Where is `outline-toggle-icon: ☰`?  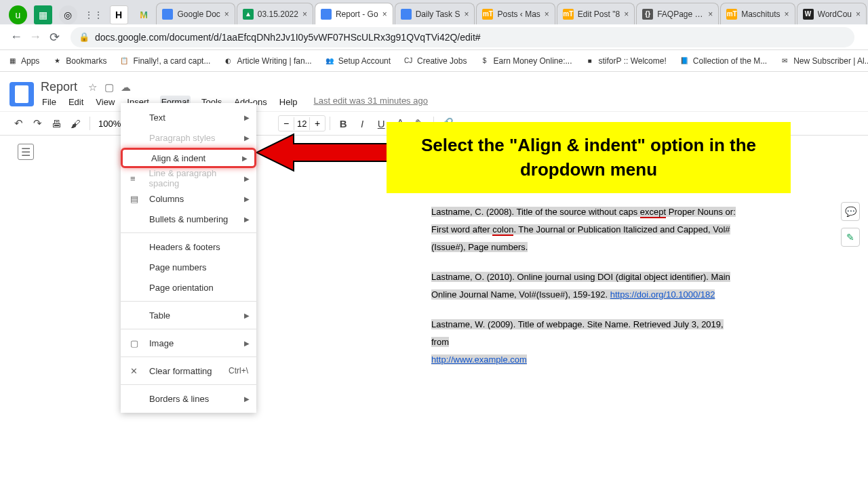 outline-toggle-icon: ☰ is located at coordinates (26, 152).